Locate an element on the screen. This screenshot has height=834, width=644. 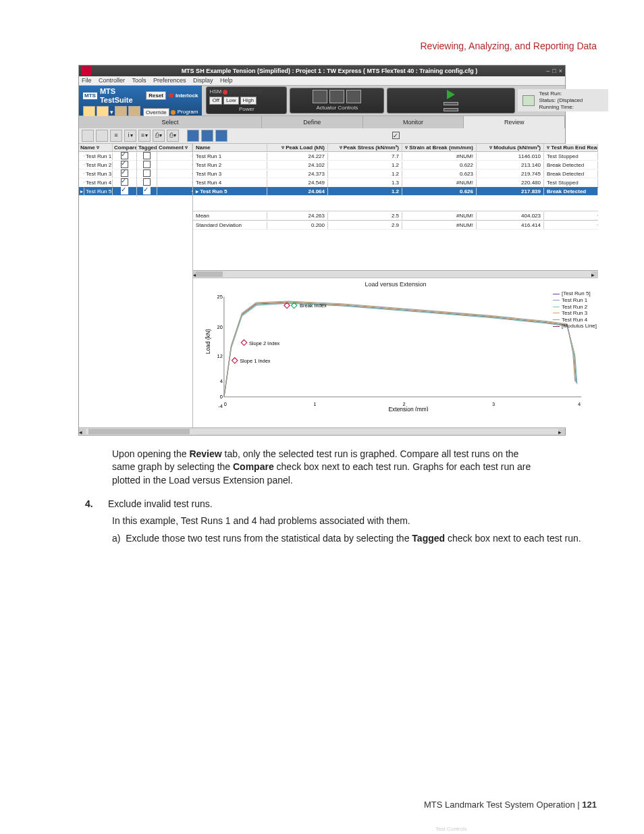
svg-text: 12 is located at coordinates (220, 357).